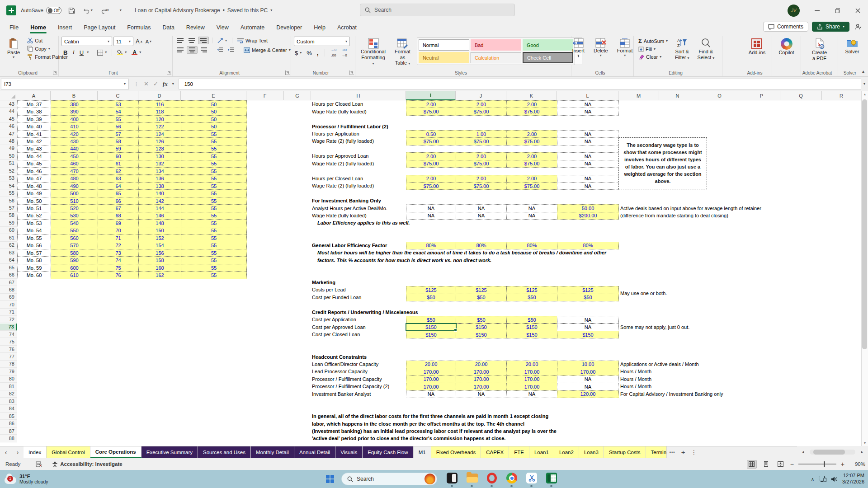  I want to click on shrink-font-button: A▾, so click(148, 42).